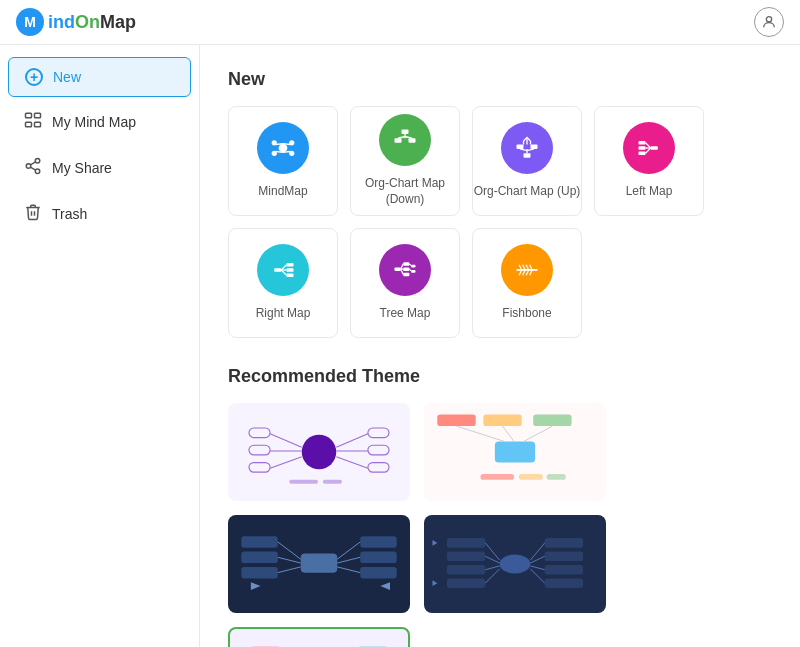 The width and height of the screenshot is (800, 647). I want to click on sidebar-item-new: + New, so click(100, 77).